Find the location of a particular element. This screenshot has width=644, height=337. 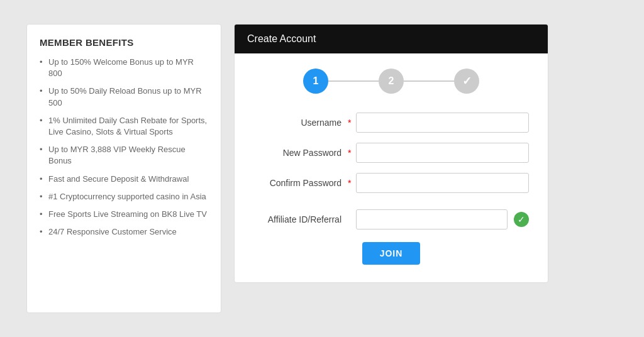

username-required: * is located at coordinates (350, 123).